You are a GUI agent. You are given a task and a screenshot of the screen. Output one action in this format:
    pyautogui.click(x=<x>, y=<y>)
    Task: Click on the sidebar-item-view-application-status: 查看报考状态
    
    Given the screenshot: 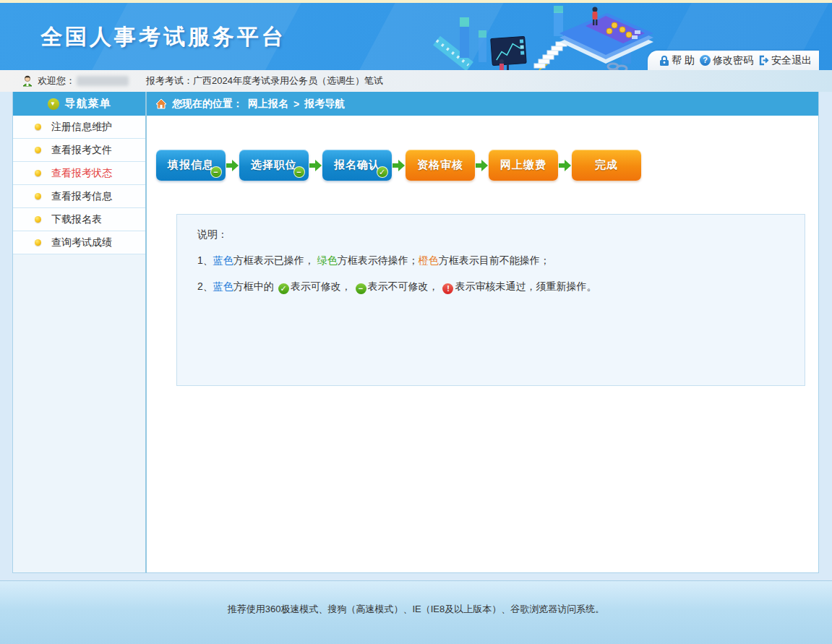 What is the action you would take?
    pyautogui.click(x=80, y=173)
    